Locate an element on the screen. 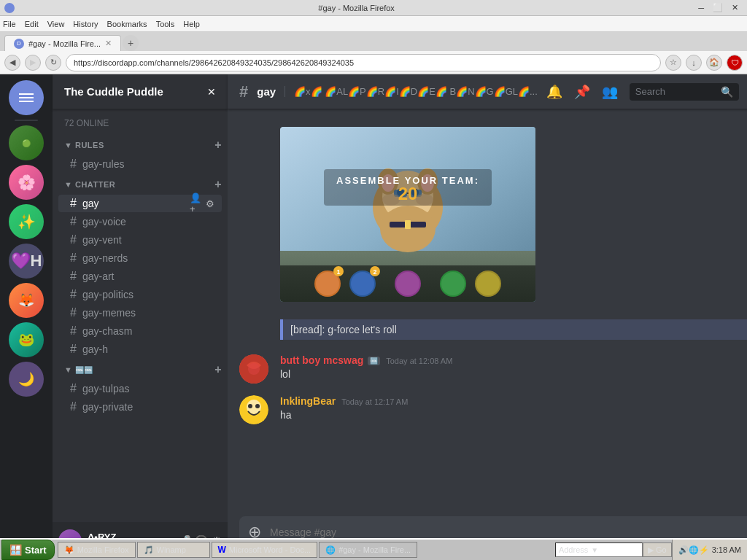  category-chatter: ▼ CHATTER + is located at coordinates (140, 184).